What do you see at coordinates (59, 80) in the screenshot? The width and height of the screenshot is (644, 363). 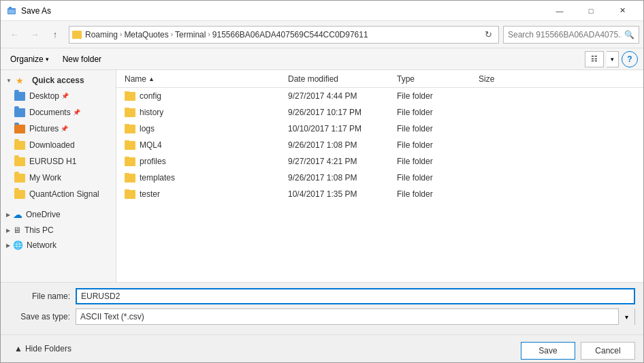 I see `quick-access-header: ▼ ★ Quick access` at bounding box center [59, 80].